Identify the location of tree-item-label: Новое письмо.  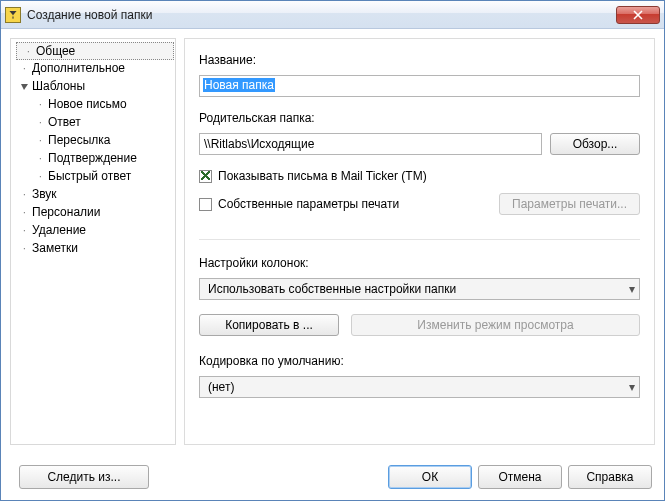
(88, 104).